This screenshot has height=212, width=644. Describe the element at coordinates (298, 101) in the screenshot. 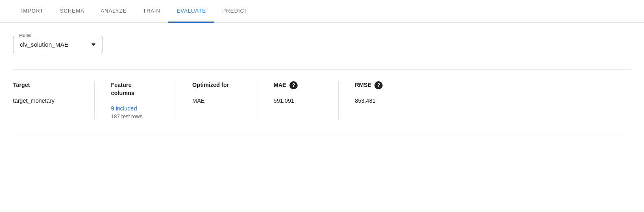

I see `mae-value: 591.091` at that location.